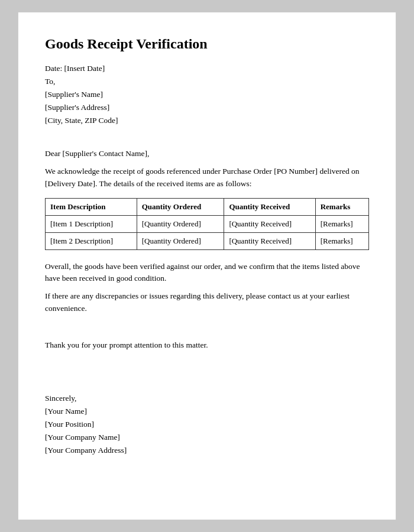 This screenshot has height=532, width=414. What do you see at coordinates (207, 345) in the screenshot?
I see `body-paragraph-4: Thank you for your prompt attention to t…` at bounding box center [207, 345].